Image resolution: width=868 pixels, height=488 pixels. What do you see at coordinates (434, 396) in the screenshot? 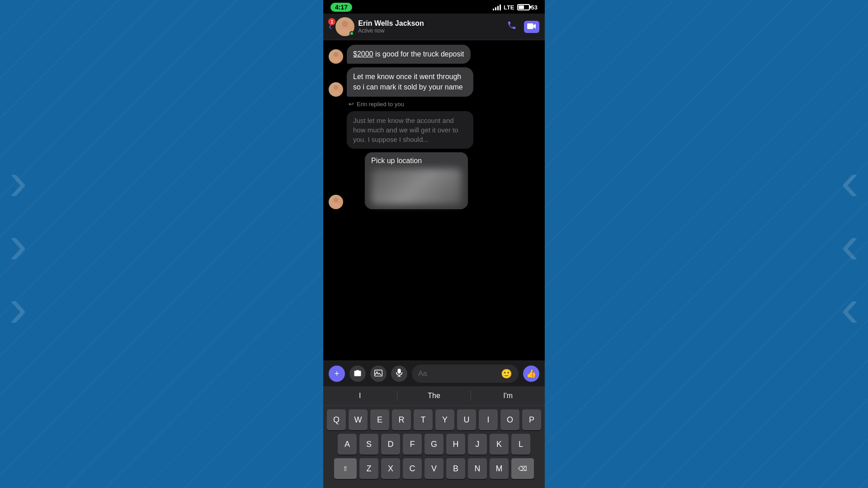
I see `predictive-bar: I The I'm` at bounding box center [434, 396].